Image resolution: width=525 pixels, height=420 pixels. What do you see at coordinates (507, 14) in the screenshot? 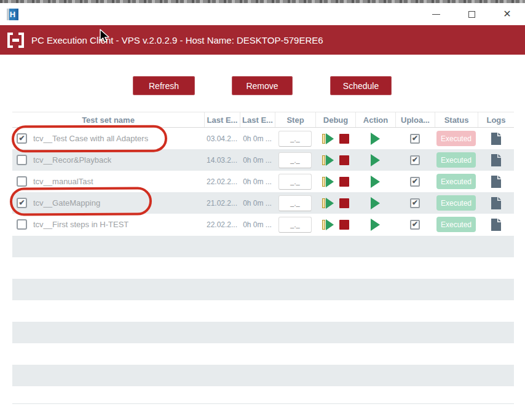
I see `close-icon: ✕` at bounding box center [507, 14].